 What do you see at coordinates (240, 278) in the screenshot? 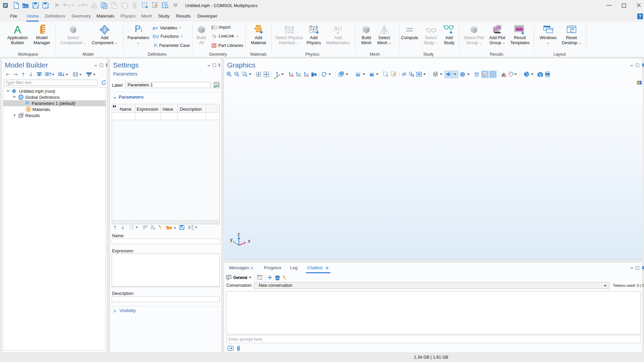
I see `svg-text: General` at bounding box center [240, 278].